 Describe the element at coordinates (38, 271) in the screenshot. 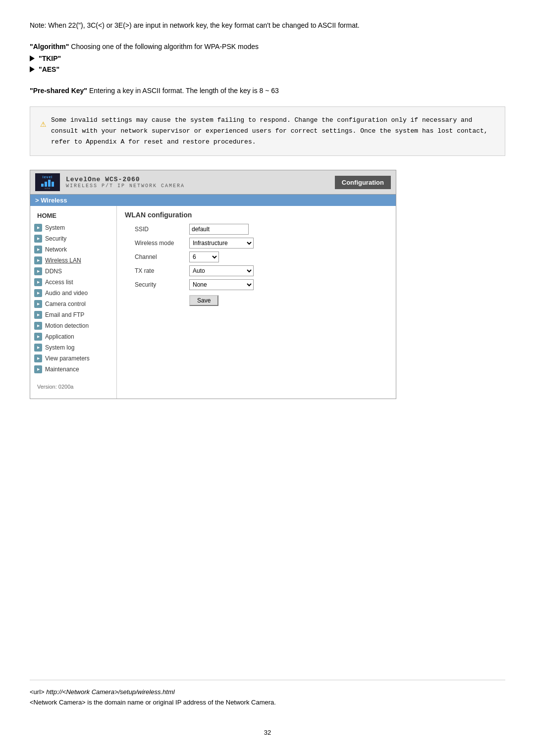

I see `sidebar-icon-ddns` at that location.